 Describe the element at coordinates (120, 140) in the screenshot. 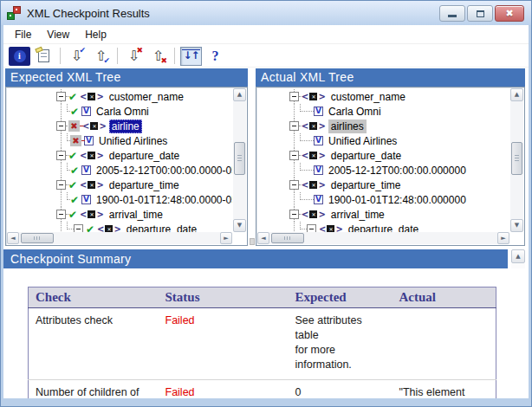

I see `tree-node-unified-airlines: ✖VUnified Airlines` at that location.